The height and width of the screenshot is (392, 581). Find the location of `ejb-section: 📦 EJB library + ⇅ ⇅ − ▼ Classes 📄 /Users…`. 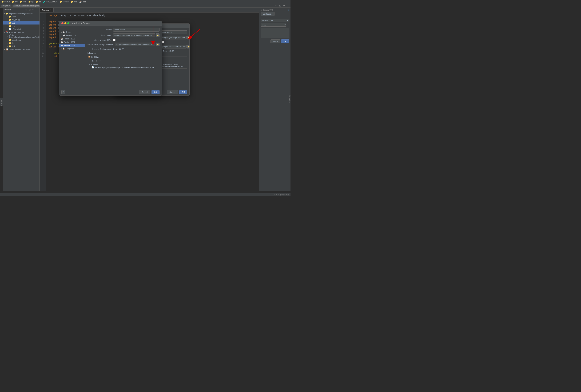

ejb-section: 📦 EJB library + ⇅ ⇅ − ▼ Classes 📄 /Users… is located at coordinates (124, 62).